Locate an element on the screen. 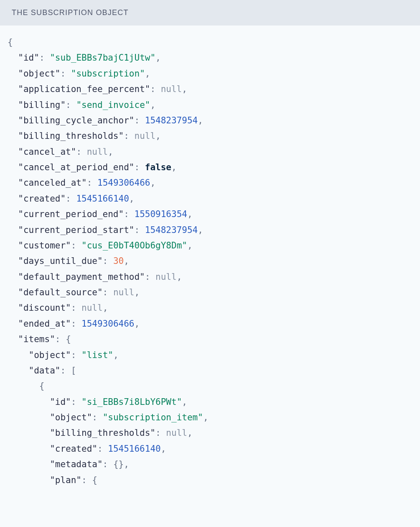  json-current-period-end: 1550916354 is located at coordinates (160, 214).